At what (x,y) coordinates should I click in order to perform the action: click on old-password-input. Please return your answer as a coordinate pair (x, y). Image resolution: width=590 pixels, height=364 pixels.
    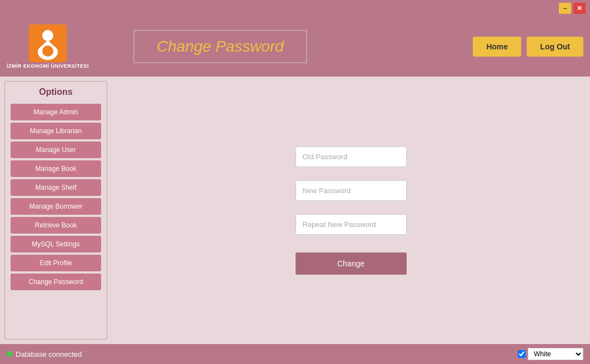
    Looking at the image, I should click on (351, 156).